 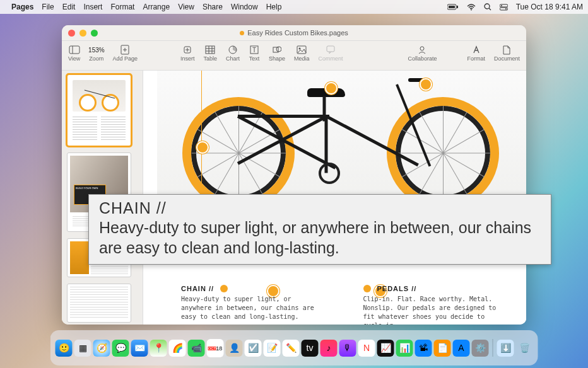 What do you see at coordinates (48, 7) in the screenshot?
I see `menu-file: File` at bounding box center [48, 7].